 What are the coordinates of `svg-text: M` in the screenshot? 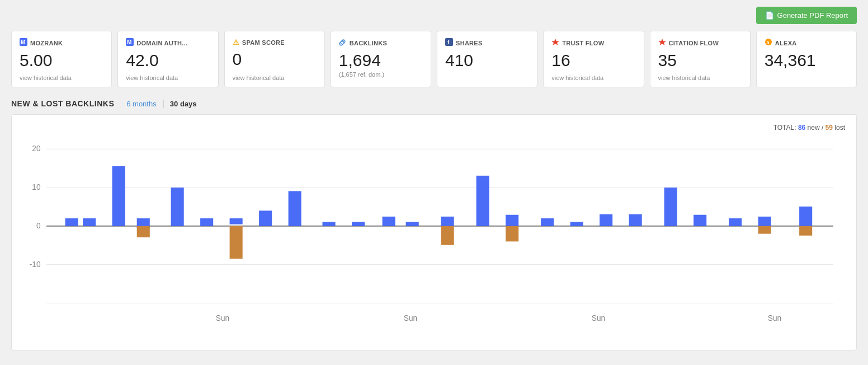 It's located at (130, 43).